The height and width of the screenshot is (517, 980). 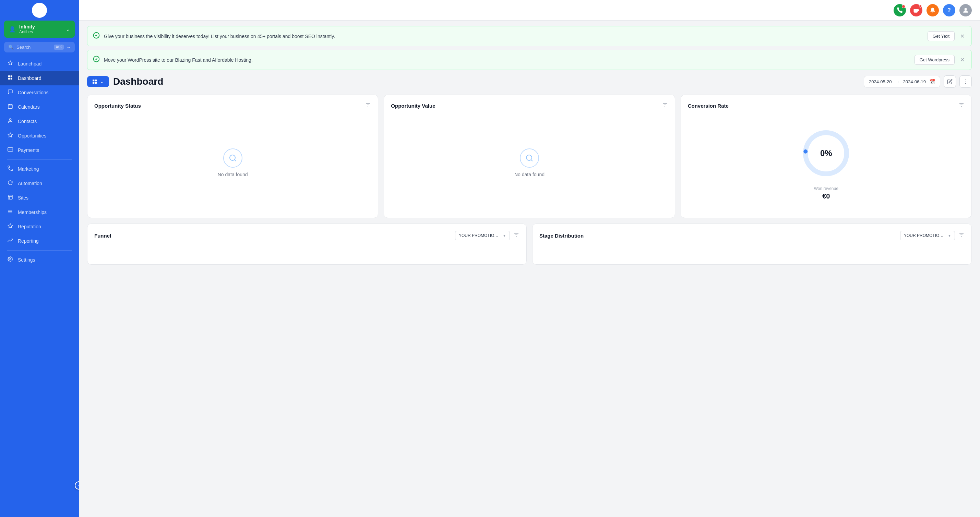 What do you see at coordinates (517, 235) in the screenshot?
I see `funnel-filter-icon` at bounding box center [517, 235].